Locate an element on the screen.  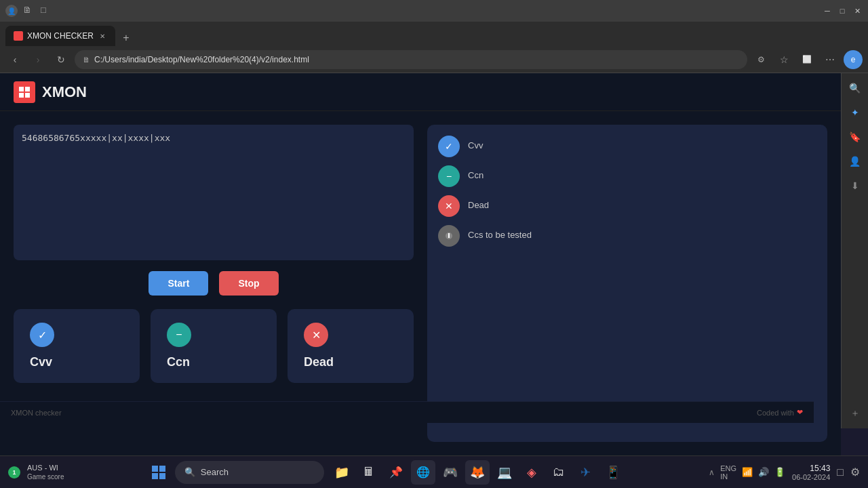
url-bar: 🗎 C:/Users/india/Desktop/New%20folder%20… is located at coordinates (411, 60).